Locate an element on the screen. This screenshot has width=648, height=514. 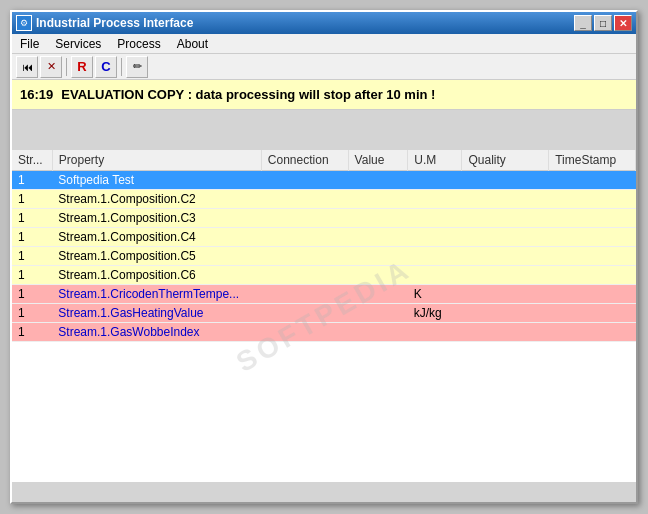
title-bar: ⚙ Industrial Process Interface _ □ ✕ is located at coordinates (324, 23).